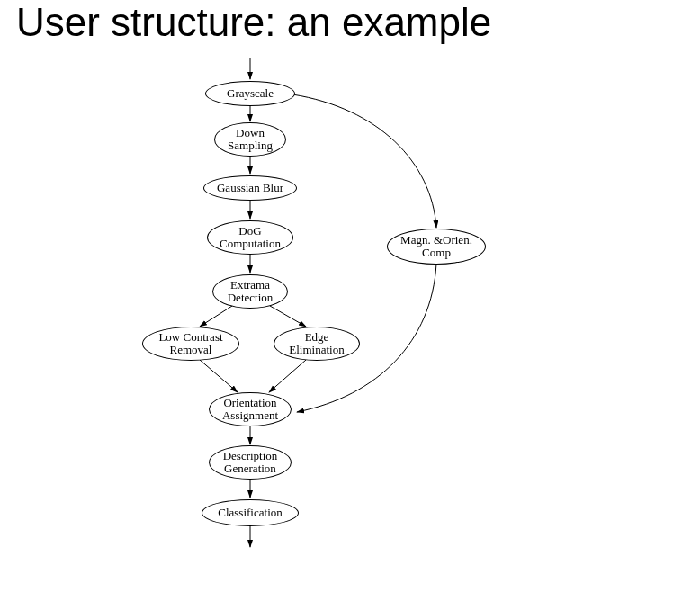 Image resolution: width=700 pixels, height=610 pixels. I want to click on node-grayscale: Grayscale, so click(250, 94).